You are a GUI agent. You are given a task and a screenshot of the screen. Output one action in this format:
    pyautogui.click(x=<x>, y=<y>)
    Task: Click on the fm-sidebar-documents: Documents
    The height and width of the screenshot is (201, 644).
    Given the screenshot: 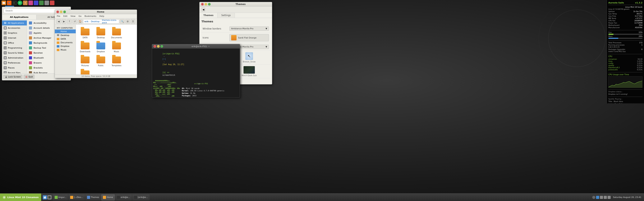 What is the action you would take?
    pyautogui.click(x=65, y=42)
    